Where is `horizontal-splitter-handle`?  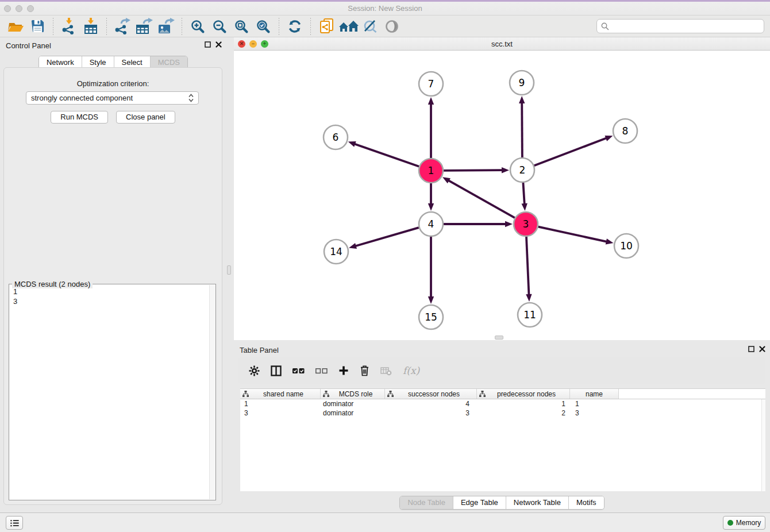
horizontal-splitter-handle is located at coordinates (499, 338).